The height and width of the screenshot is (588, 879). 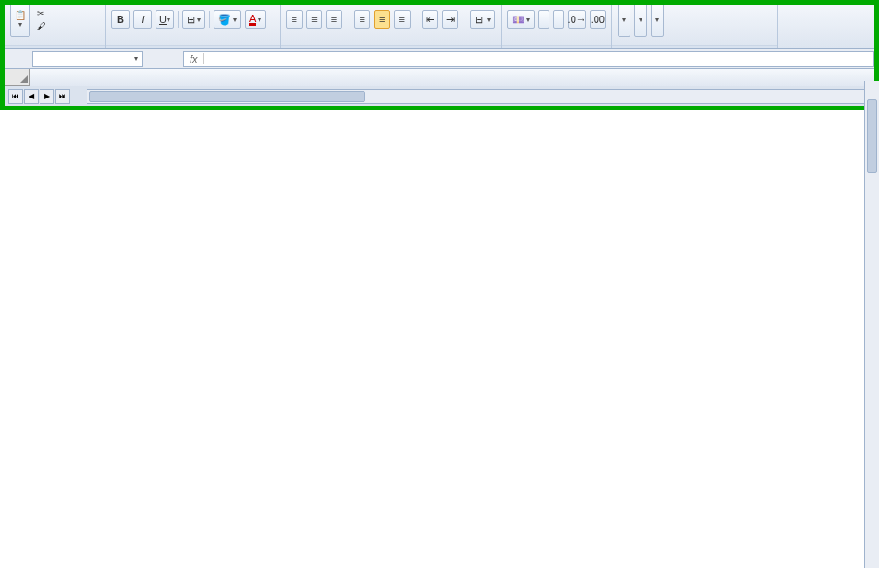 What do you see at coordinates (194, 59) in the screenshot?
I see `fx-icon: fx` at bounding box center [194, 59].